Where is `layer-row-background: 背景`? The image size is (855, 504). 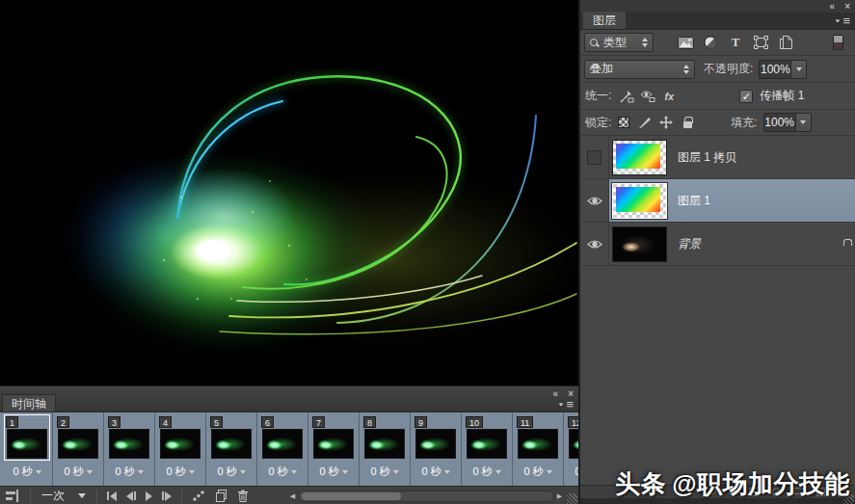 layer-row-background: 背景 is located at coordinates (717, 245).